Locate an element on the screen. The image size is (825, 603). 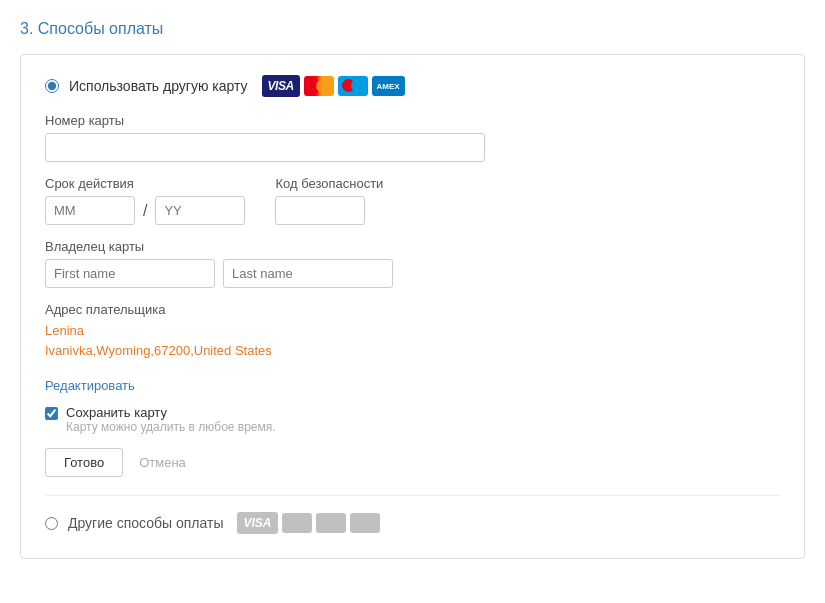
section-title: 3. Способы оплаты is located at coordinates (412, 29).